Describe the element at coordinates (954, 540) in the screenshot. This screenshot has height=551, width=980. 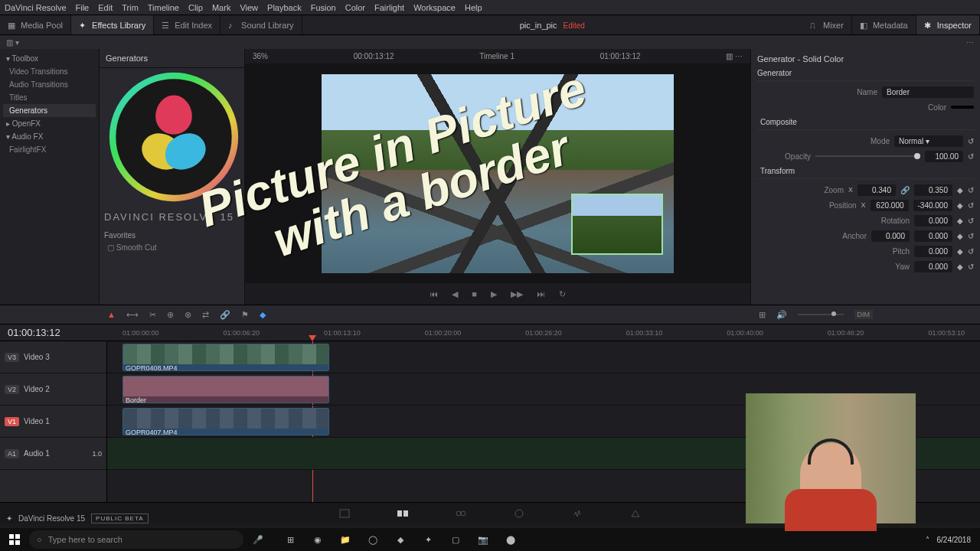
I see `taskbar-date: 6/24/2018` at that location.